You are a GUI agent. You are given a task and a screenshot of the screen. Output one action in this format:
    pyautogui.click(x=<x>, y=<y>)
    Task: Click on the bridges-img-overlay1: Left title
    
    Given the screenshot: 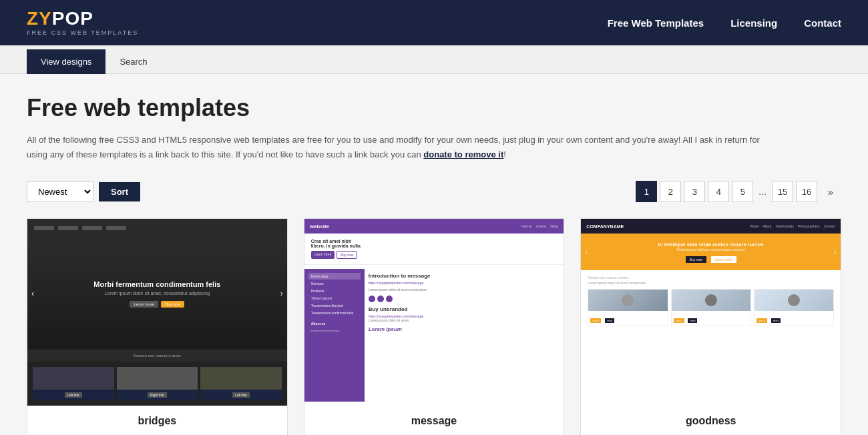 What is the action you would take?
    pyautogui.click(x=73, y=395)
    